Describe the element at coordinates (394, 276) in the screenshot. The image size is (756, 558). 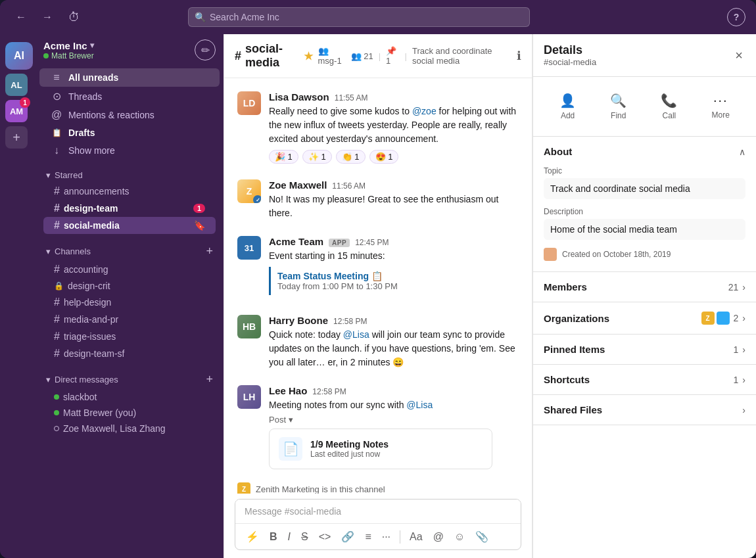
I see `quote-title: Team Status Meeting 📋` at that location.